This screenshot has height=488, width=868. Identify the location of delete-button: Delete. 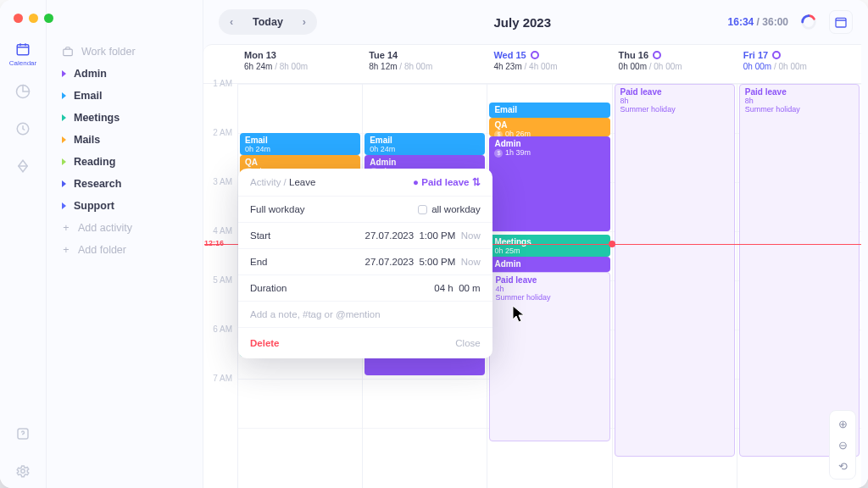
(264, 343).